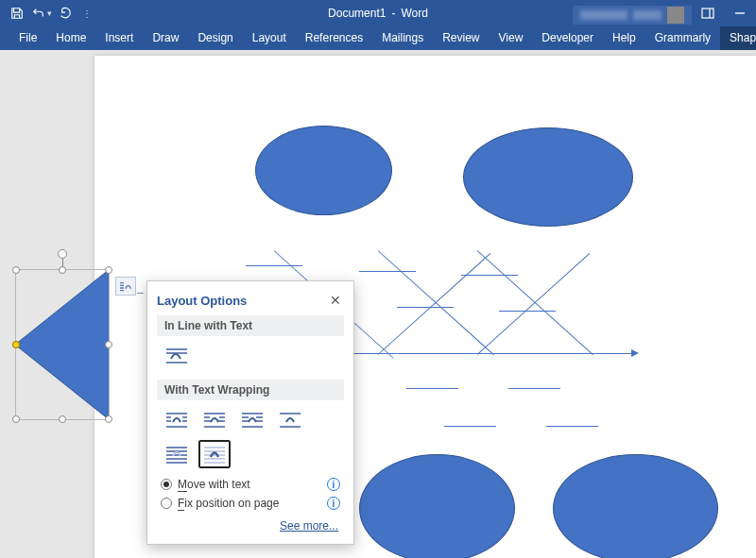 Image resolution: width=756 pixels, height=558 pixels. I want to click on resize-handle-n, so click(62, 270).